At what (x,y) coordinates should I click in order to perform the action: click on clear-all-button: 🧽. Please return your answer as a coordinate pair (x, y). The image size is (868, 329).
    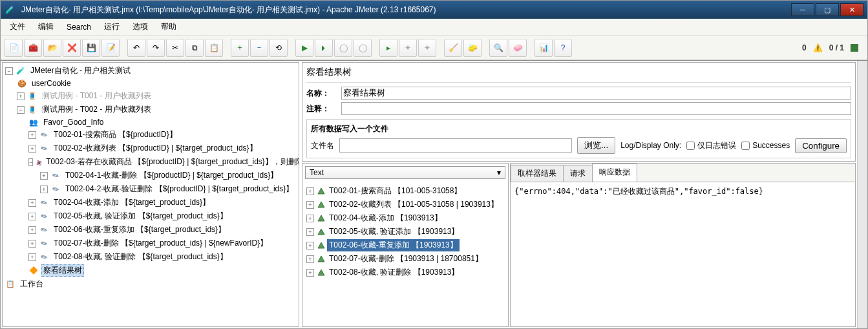
    Looking at the image, I should click on (472, 48).